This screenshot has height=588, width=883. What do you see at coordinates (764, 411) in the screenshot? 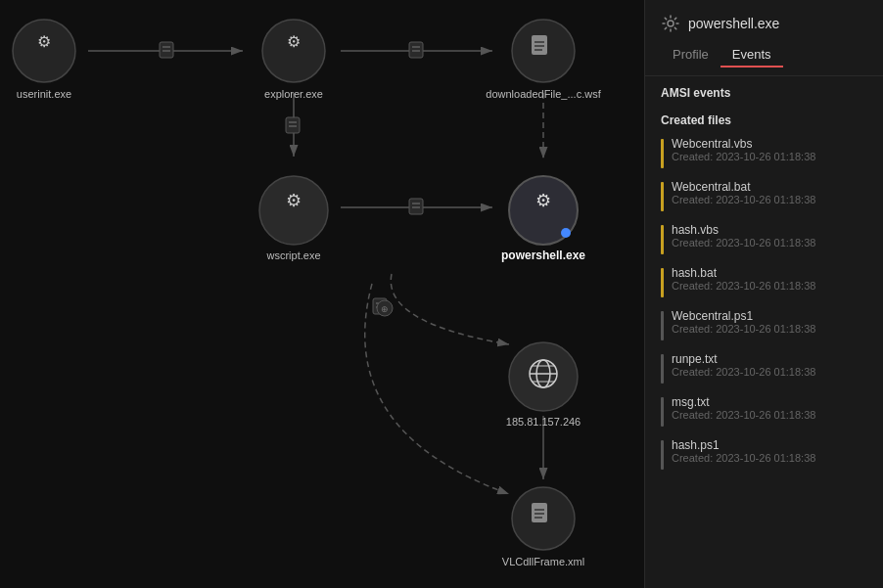
I see `file-item: msg.txt Created: 2023-10-26 01:18:38` at bounding box center [764, 411].